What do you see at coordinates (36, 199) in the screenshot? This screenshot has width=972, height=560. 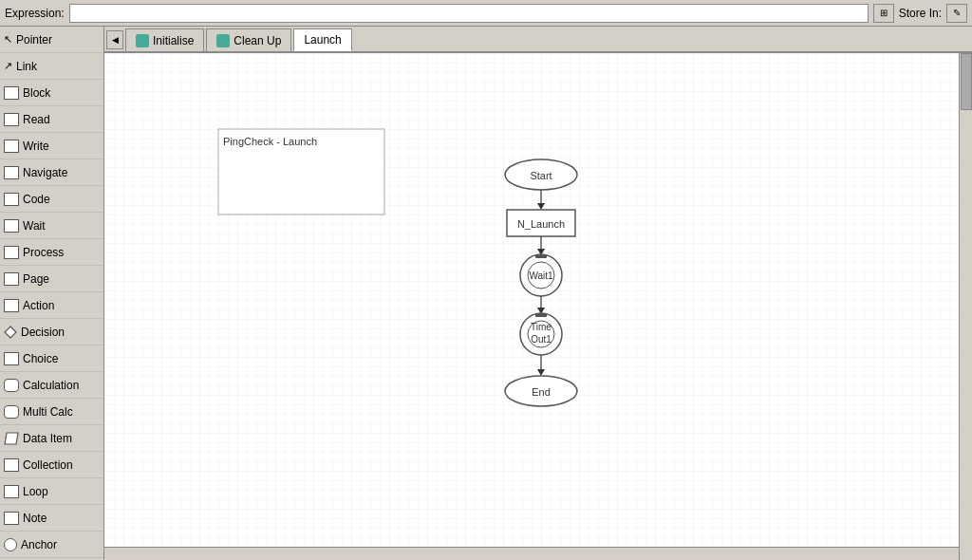 I see `tool-code-label: Code` at bounding box center [36, 199].